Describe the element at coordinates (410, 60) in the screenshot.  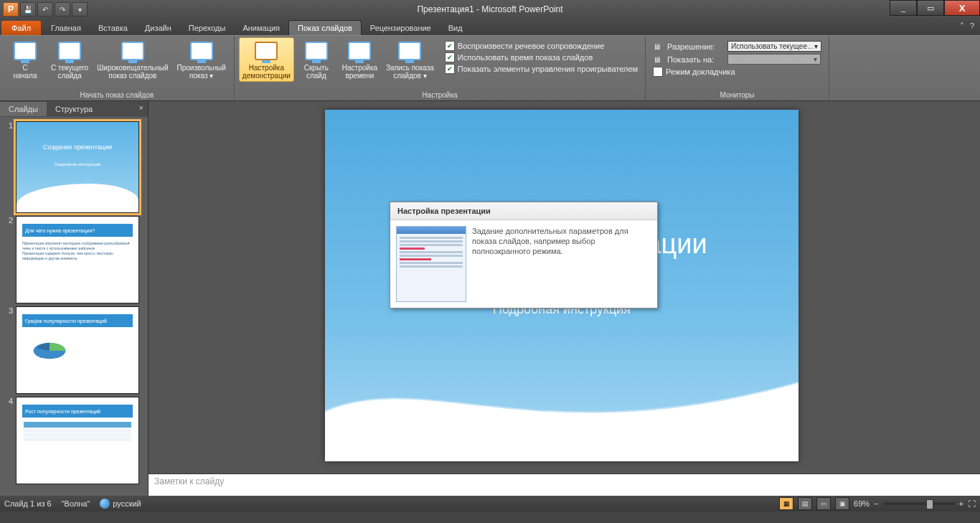
I see `record-slideshow-button: Запись показа слайдов ▾` at that location.